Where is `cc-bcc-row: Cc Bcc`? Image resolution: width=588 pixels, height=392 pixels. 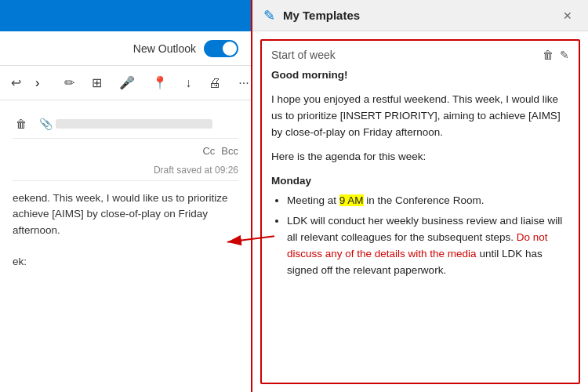
cc-bcc-row: Cc Bcc is located at coordinates (125, 151).